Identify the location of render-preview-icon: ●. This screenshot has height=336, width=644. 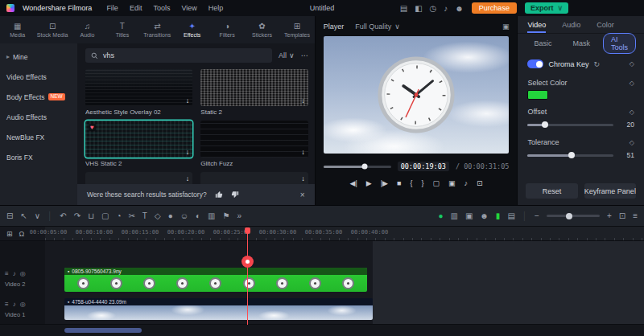
(440, 215).